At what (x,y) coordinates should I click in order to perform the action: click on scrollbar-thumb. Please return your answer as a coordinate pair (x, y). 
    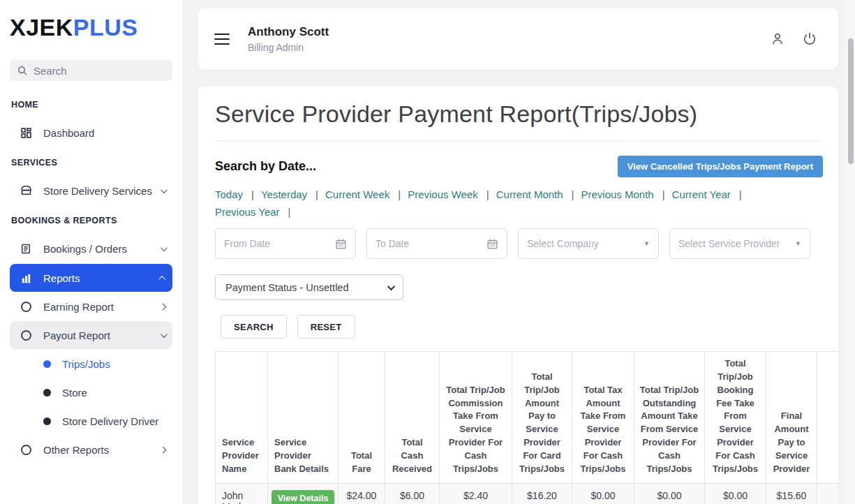
    Looking at the image, I should click on (851, 101).